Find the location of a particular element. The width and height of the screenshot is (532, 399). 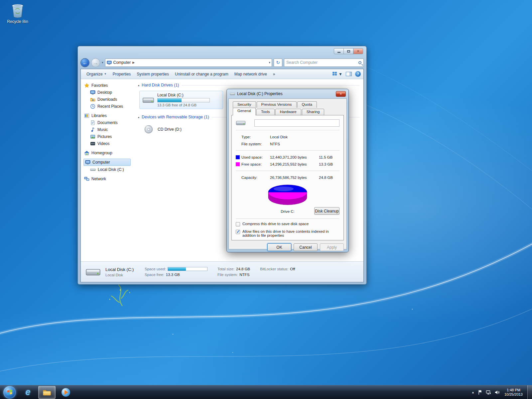

disk-cleanup-button: Disk Cleanup is located at coordinates (327, 211).